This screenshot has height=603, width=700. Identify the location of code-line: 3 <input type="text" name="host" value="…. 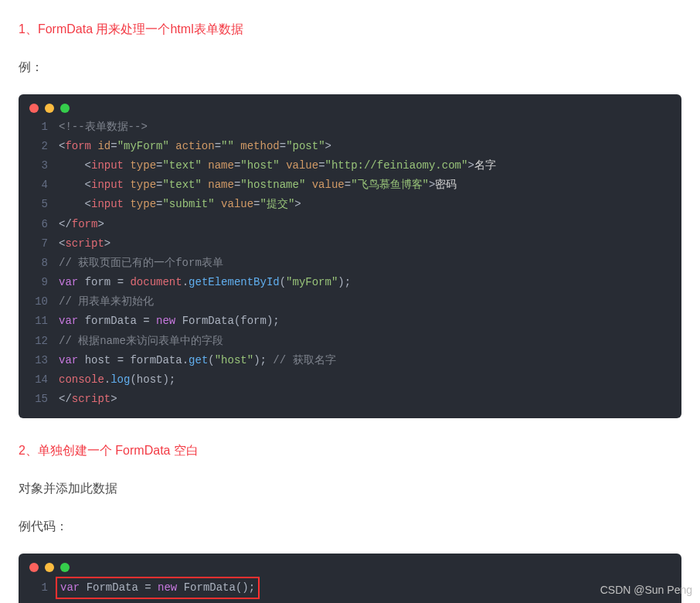
(350, 165).